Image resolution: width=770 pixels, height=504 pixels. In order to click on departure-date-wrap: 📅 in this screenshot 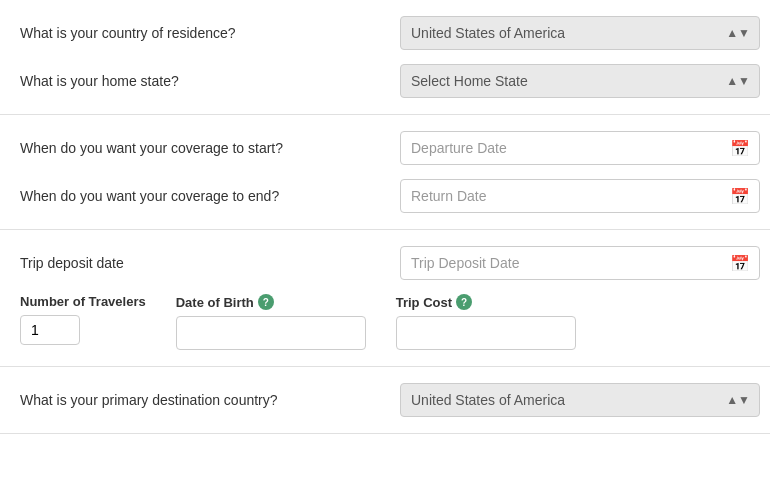, I will do `click(580, 148)`.